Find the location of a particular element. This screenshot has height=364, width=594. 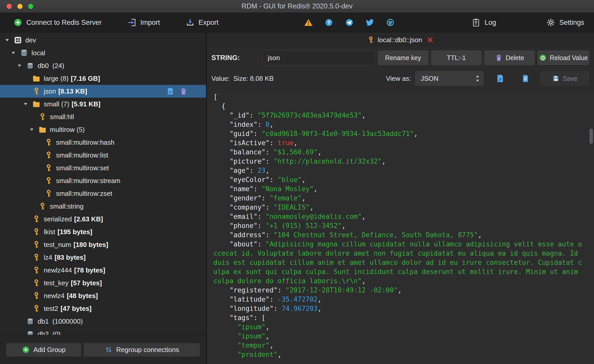

help-icon: ? is located at coordinates (329, 22).